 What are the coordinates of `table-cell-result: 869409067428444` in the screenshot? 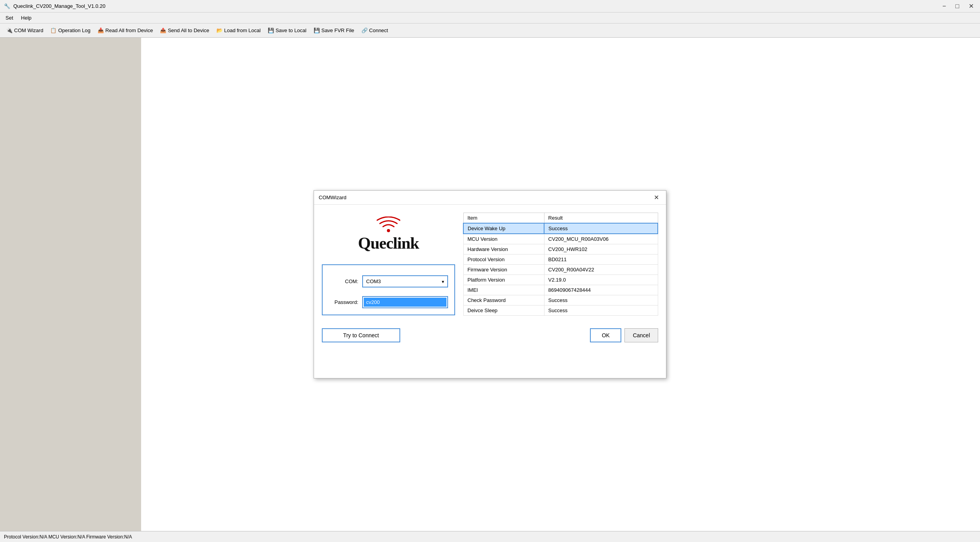 It's located at (601, 290).